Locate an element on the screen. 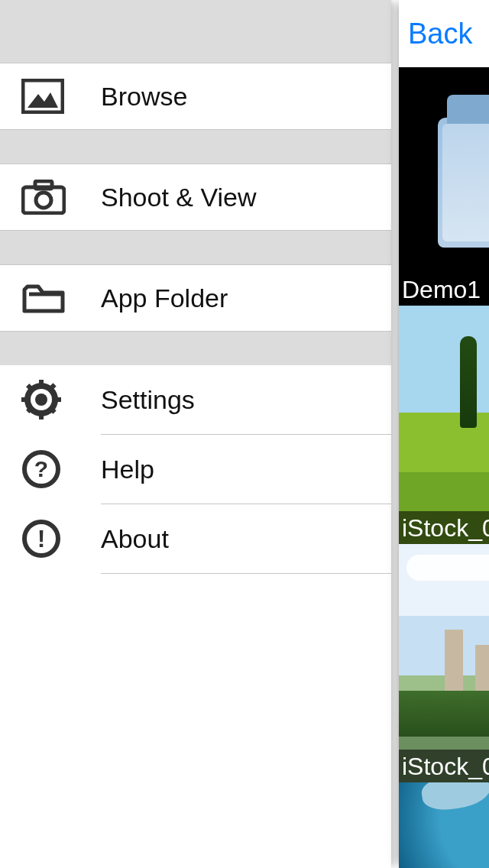 The image size is (489, 868). picture-icon is located at coordinates (47, 96).